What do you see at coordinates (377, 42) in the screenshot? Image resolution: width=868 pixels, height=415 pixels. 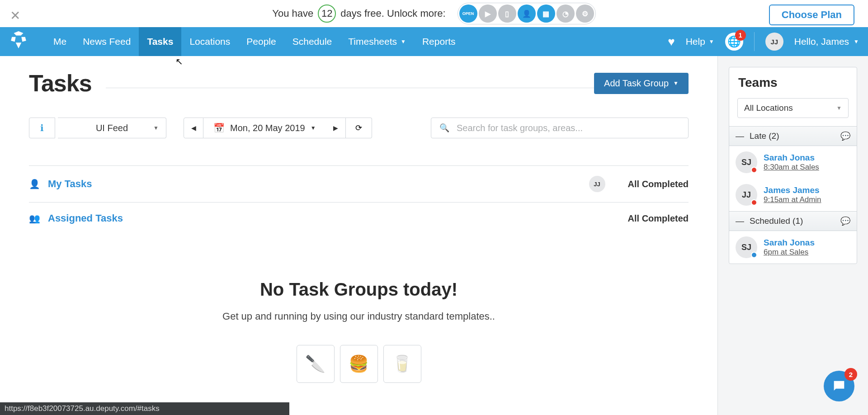 I see `nav-timesheets: Timesheets▼` at bounding box center [377, 42].